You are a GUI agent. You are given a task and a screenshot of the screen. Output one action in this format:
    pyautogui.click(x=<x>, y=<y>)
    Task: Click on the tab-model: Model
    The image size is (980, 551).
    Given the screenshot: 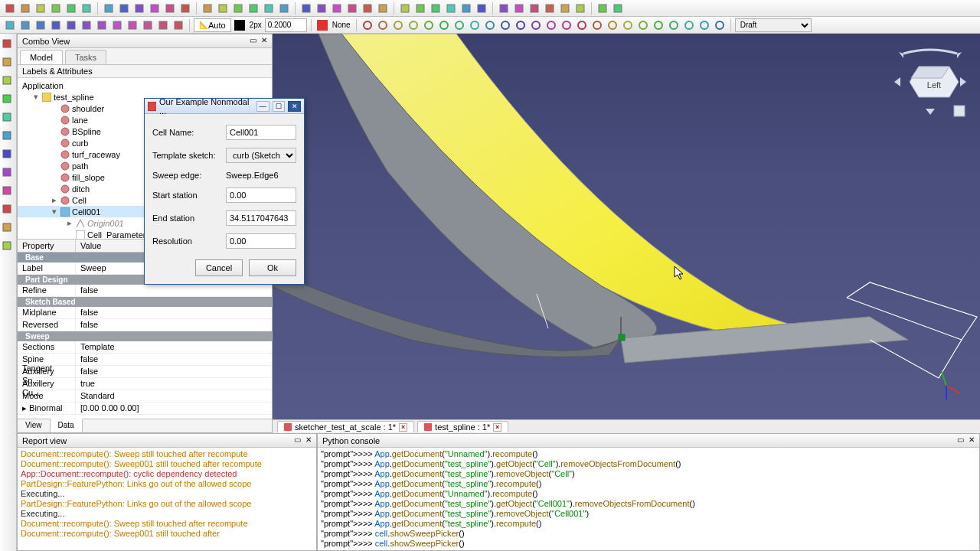 What is the action you would take?
    pyautogui.click(x=41, y=57)
    